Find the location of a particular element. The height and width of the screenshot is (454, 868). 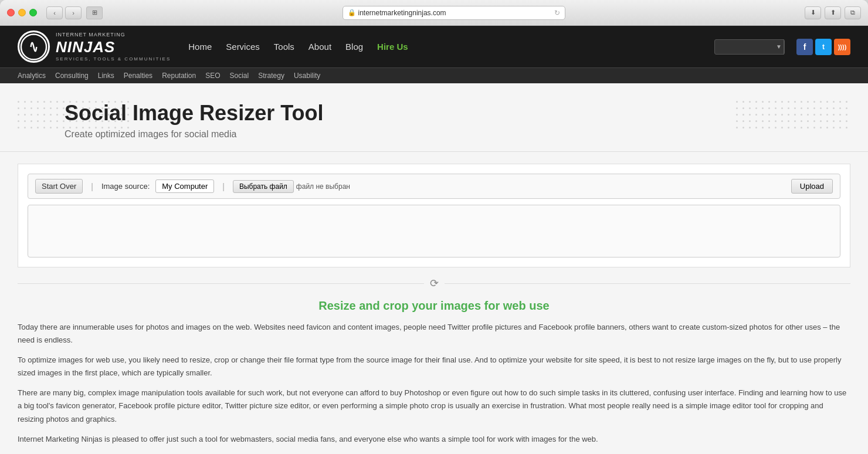

tab-view-button: ⊞ is located at coordinates (94, 13).